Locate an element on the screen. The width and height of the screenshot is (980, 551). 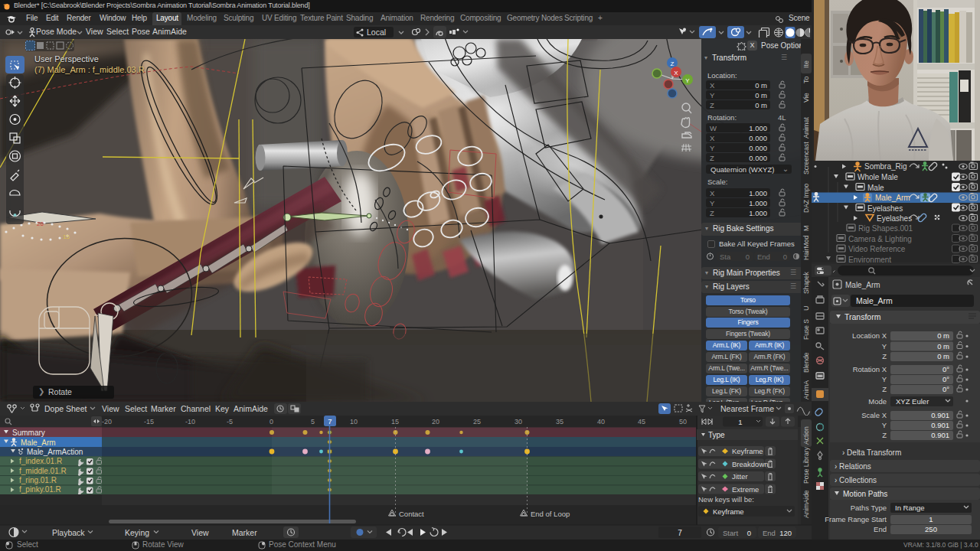
svg-text: XYZ Euler is located at coordinates (913, 401).